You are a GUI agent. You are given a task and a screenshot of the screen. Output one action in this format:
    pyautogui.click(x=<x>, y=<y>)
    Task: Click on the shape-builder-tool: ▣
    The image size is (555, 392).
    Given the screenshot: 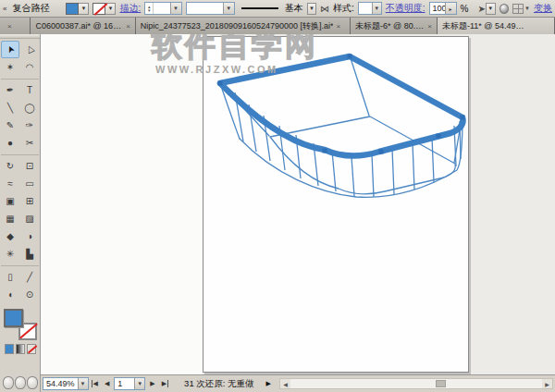 What is the action you would take?
    pyautogui.click(x=10, y=202)
    